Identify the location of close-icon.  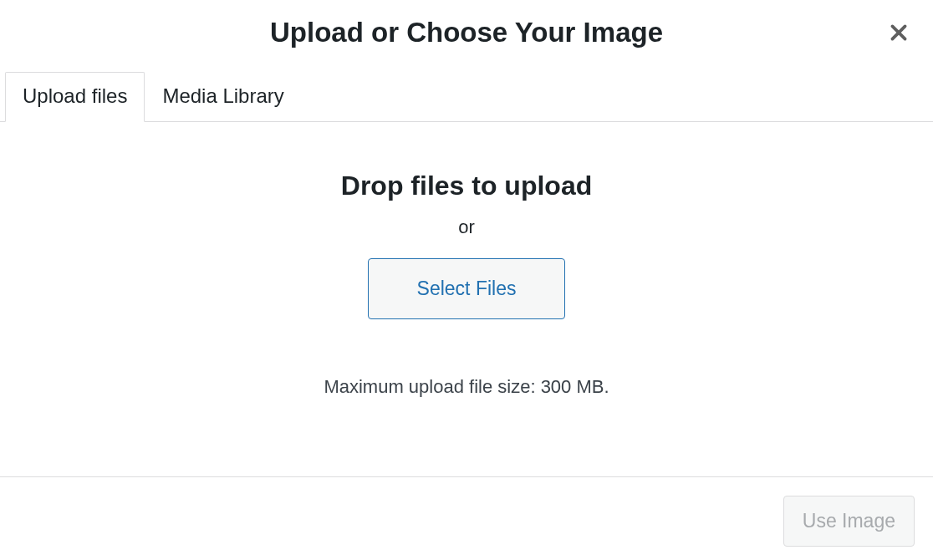
(899, 33).